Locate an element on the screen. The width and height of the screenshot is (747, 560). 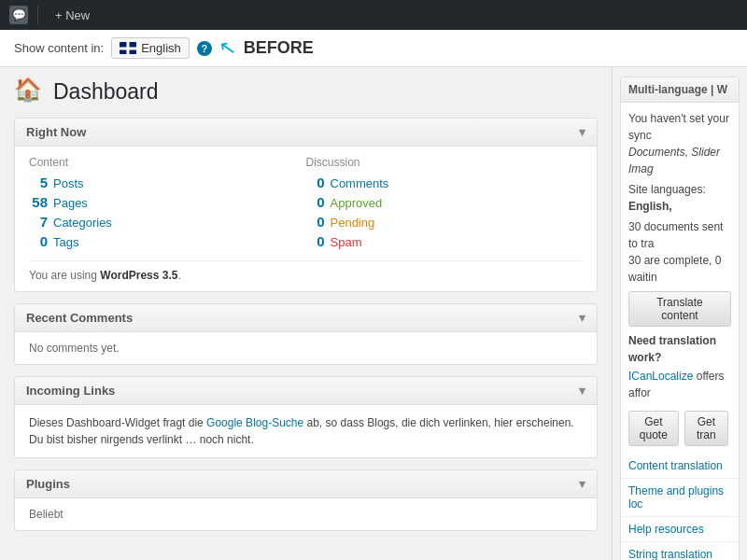
get-tran-btn: Get tran is located at coordinates (706, 428).